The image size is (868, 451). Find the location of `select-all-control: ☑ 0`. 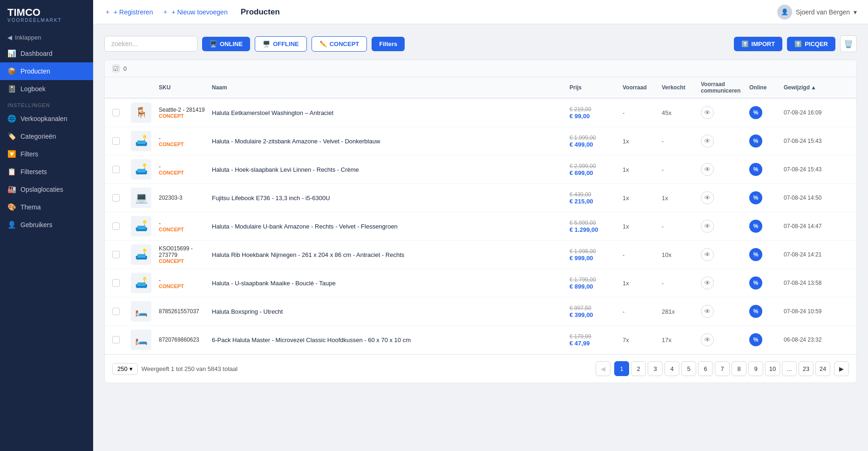

select-all-control: ☑ 0 is located at coordinates (119, 68).